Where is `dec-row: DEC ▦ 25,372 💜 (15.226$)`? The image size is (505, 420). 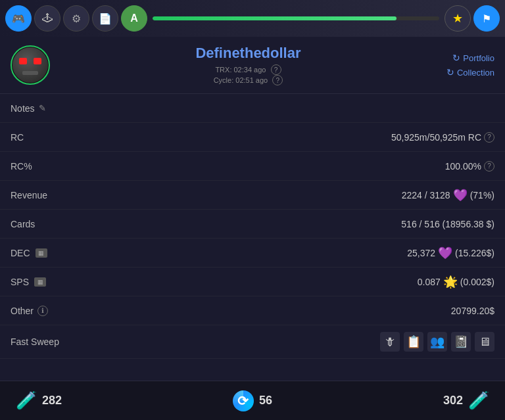 dec-row: DEC ▦ 25,372 💜 (15.226$) is located at coordinates (252, 253).